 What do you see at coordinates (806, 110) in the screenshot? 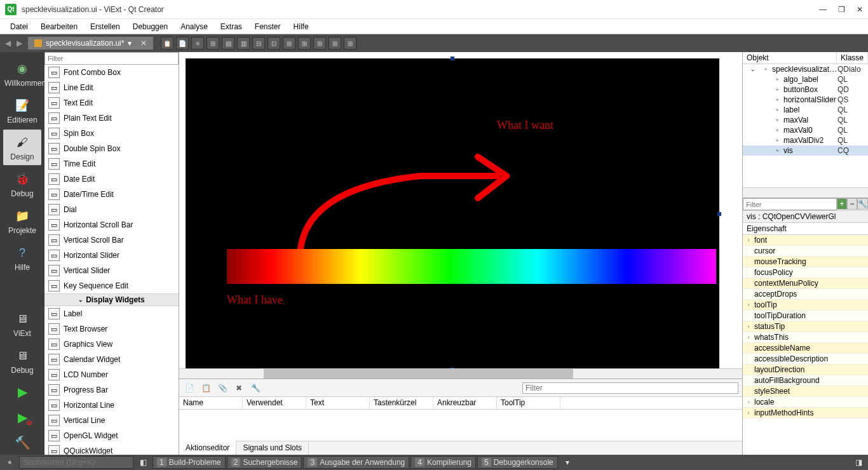
I see `object-row: ▫labelQL` at bounding box center [806, 110].